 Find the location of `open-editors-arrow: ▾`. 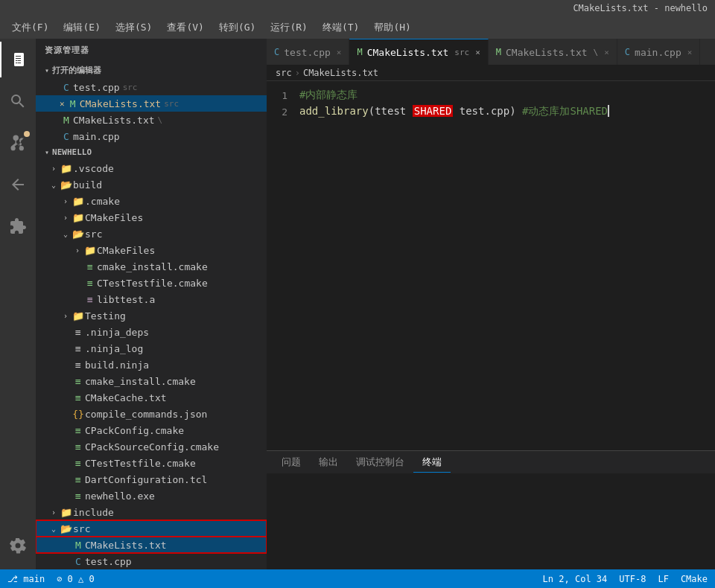

open-editors-arrow: ▾ is located at coordinates (47, 70).